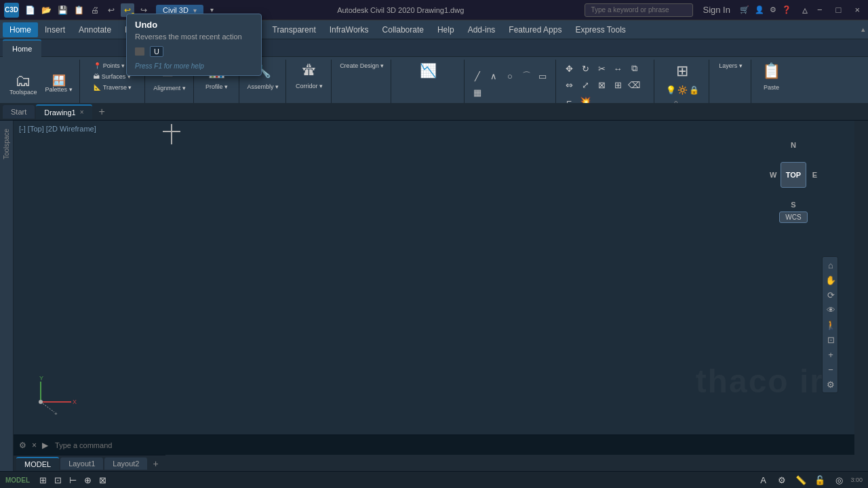 This screenshot has height=488, width=868. I want to click on new-button: 📄, so click(30, 10).